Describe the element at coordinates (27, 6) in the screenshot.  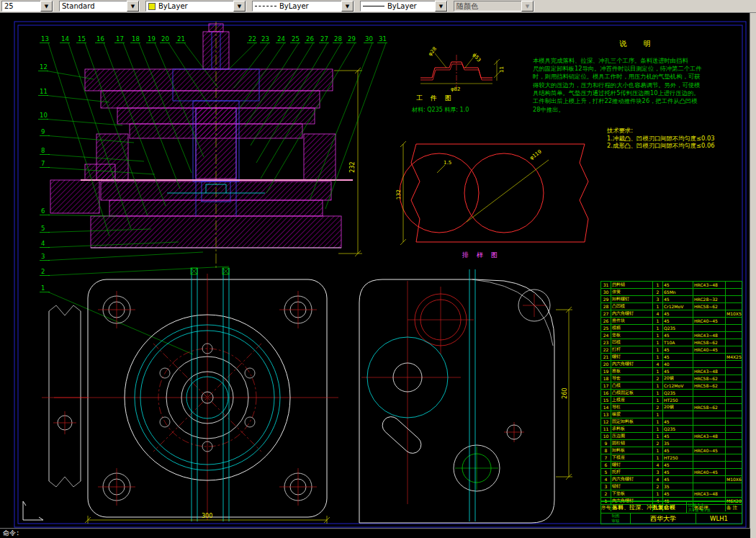
I see `layer-combo: 25 ▼` at that location.